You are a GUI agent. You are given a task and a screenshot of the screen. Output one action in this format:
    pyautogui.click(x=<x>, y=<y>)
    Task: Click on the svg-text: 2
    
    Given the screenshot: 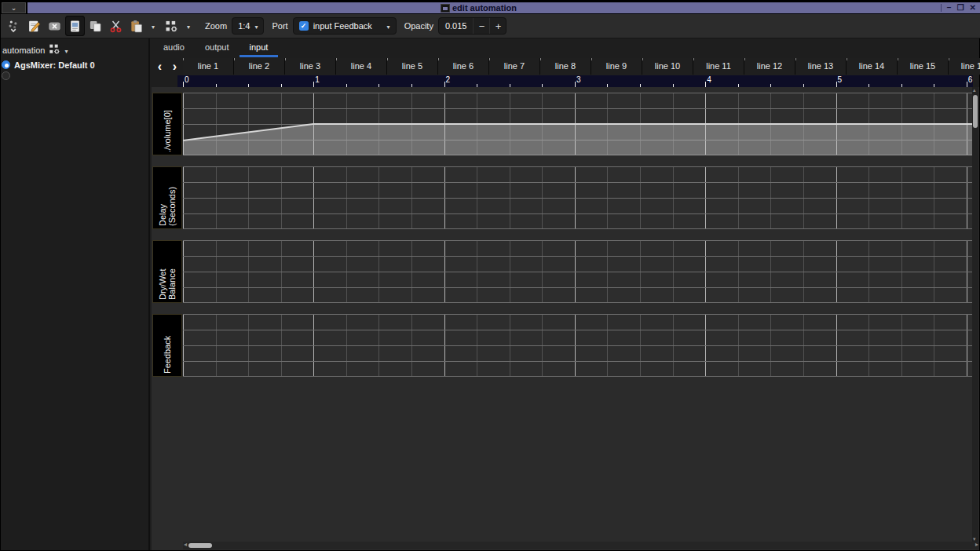 What is the action you would take?
    pyautogui.click(x=448, y=80)
    